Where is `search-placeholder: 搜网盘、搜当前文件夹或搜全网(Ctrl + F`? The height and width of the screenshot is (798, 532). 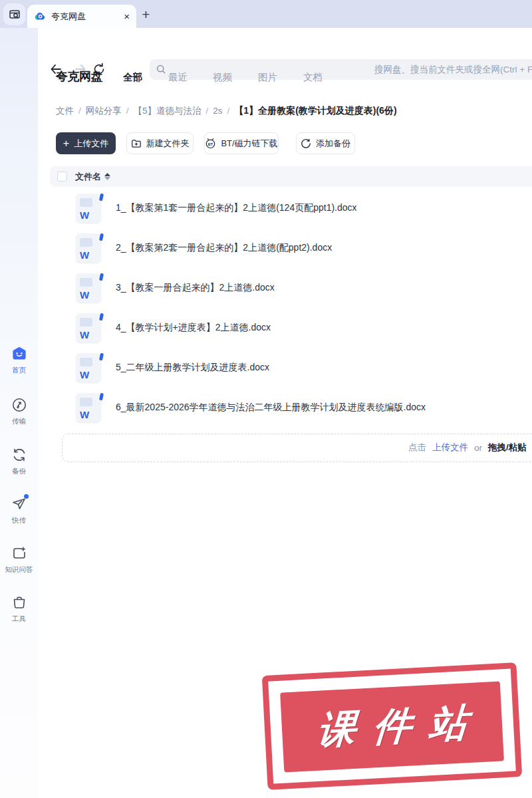
search-placeholder: 搜网盘、搜当前文件夹或搜全网(Ctrl + F is located at coordinates (454, 69).